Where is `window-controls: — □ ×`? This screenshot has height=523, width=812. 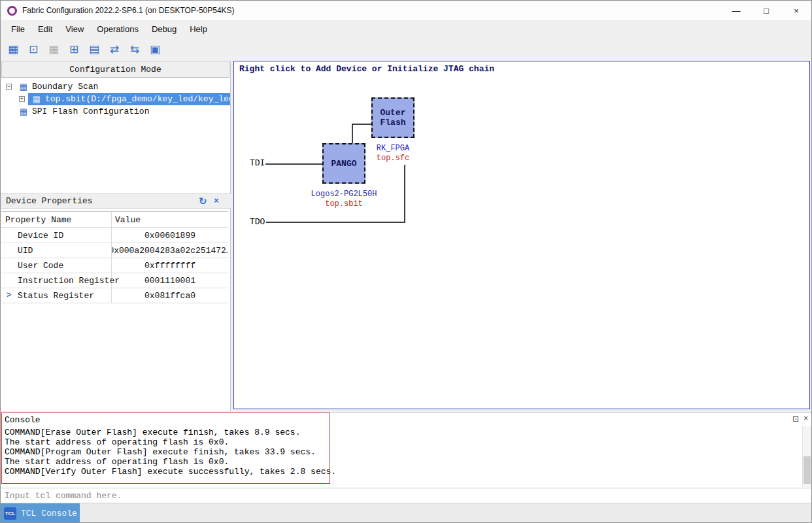
window-controls: — □ × is located at coordinates (766, 10).